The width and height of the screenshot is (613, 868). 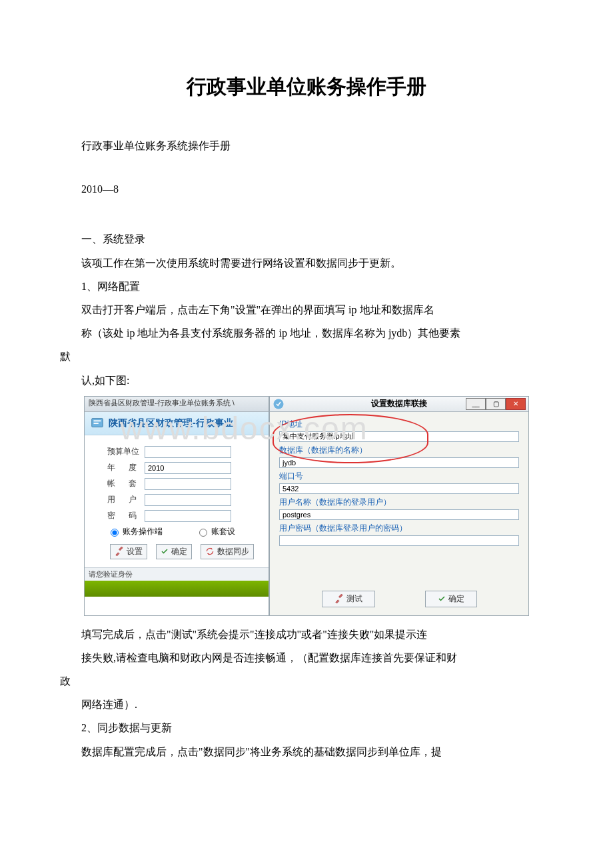 What do you see at coordinates (126, 452) in the screenshot?
I see `label-unit: 预算单位` at bounding box center [126, 452].